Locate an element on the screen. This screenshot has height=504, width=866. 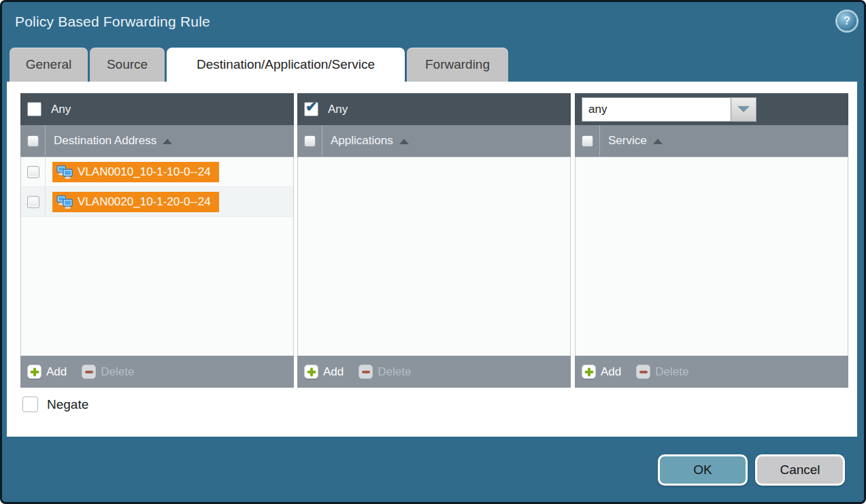
cancel-button: Cancel is located at coordinates (800, 470).